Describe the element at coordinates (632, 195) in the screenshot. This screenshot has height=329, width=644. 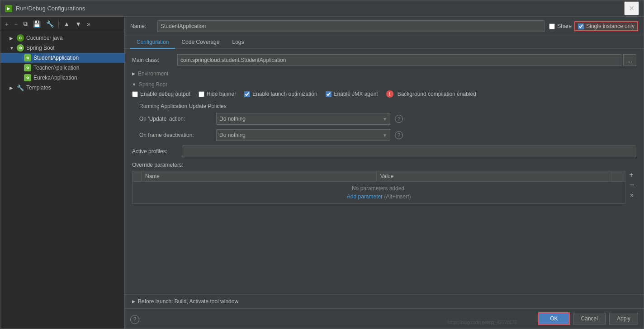
I see `more-params-button: »` at that location.